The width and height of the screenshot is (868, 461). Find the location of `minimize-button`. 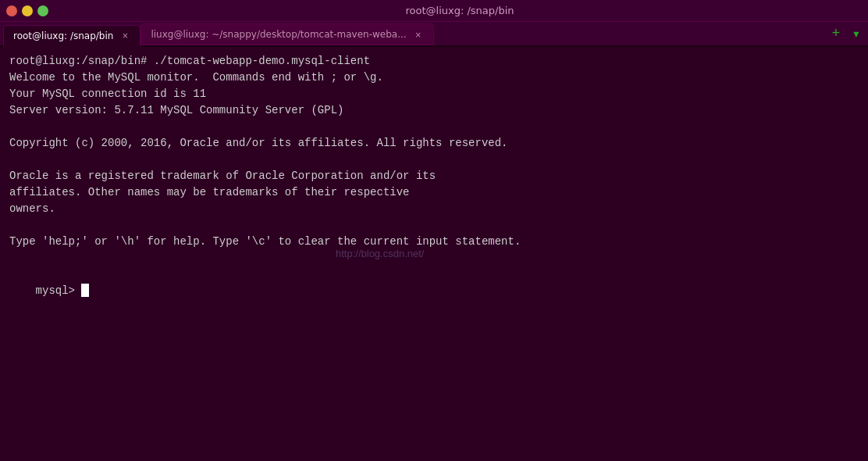

minimize-button is located at coordinates (27, 11).